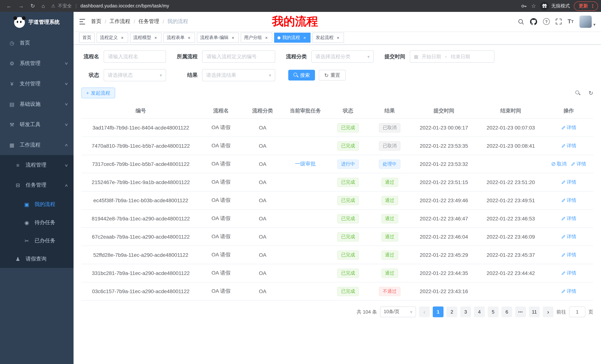  I want to click on browser-menu-icon: ⋮, so click(593, 6).